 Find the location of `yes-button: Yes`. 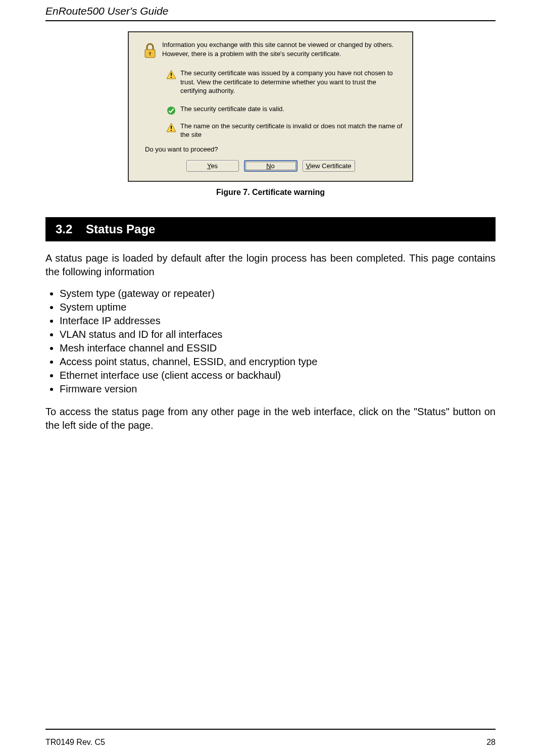

yes-button: Yes is located at coordinates (213, 166).